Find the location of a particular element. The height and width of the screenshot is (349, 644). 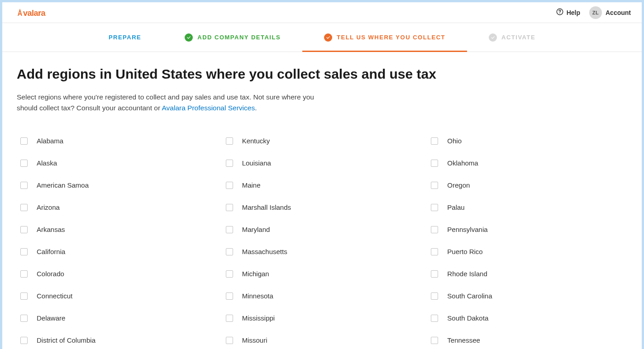

step-label: ADD COMPANY DETAILS is located at coordinates (239, 37).